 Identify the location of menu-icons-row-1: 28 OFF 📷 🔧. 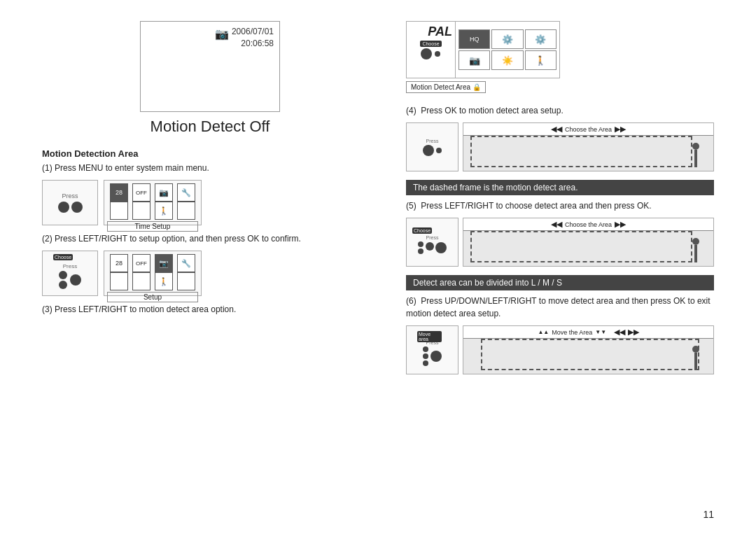
(153, 192).